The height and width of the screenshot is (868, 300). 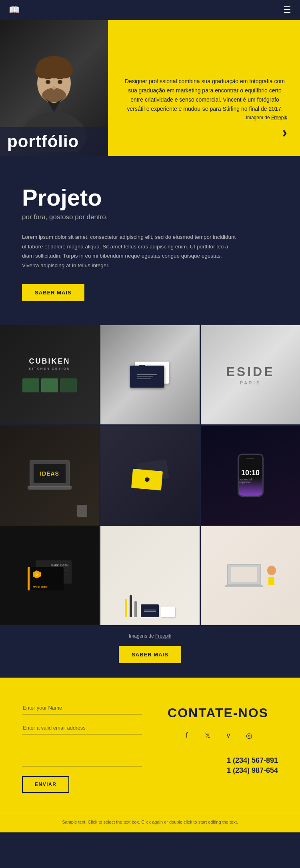 What do you see at coordinates (250, 475) in the screenshot?
I see `grid-item-phone: 10:10 moment of inspiration` at bounding box center [250, 475].